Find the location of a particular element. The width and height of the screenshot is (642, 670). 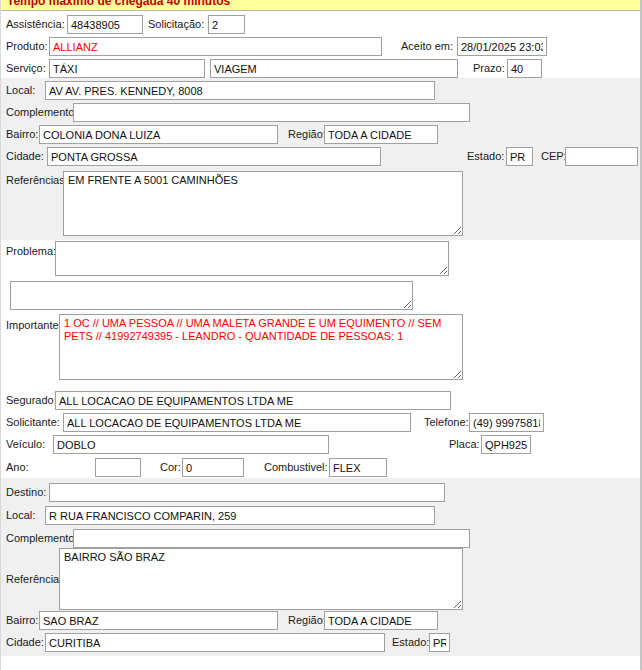

prazo-input is located at coordinates (524, 68).